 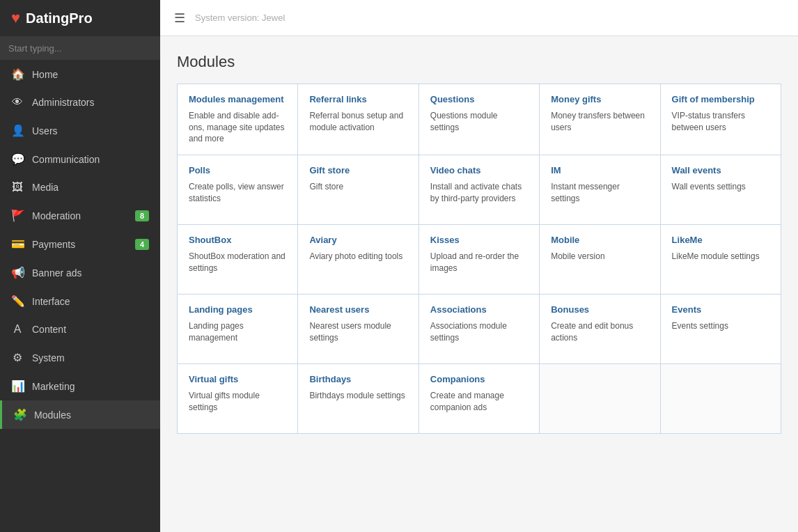 I want to click on communication-icon: 💬, so click(x=17, y=159).